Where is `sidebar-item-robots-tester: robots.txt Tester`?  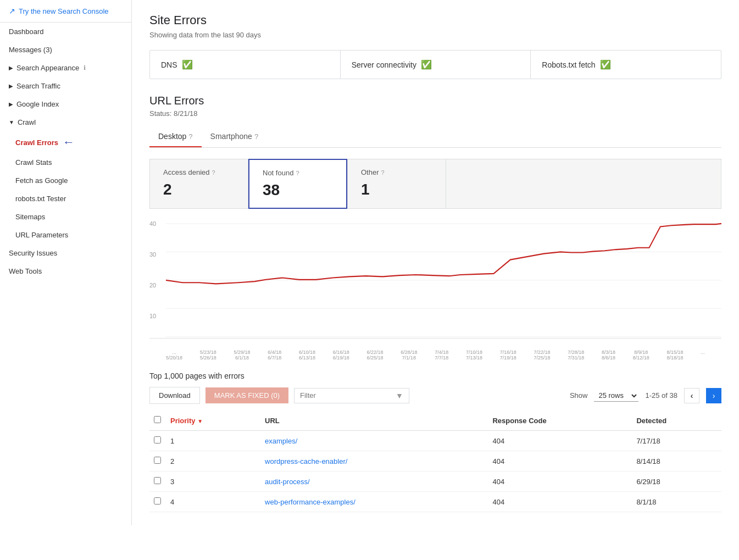
sidebar-item-robots-tester: robots.txt Tester is located at coordinates (66, 199).